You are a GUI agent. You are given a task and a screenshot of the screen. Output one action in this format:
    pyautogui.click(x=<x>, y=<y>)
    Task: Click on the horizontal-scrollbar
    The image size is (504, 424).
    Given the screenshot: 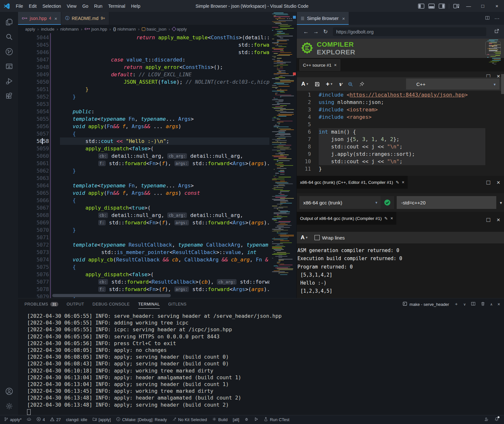 What is the action you would take?
    pyautogui.click(x=111, y=296)
    